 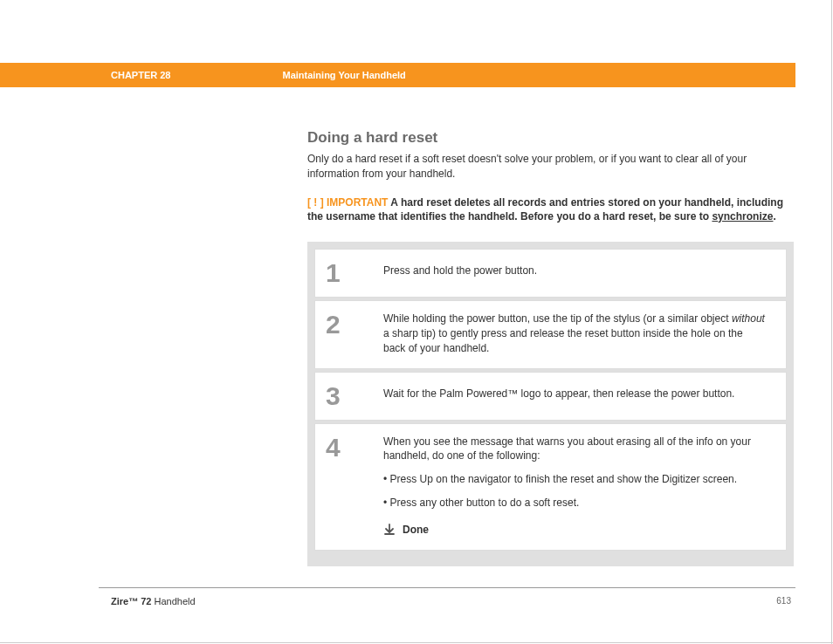 What do you see at coordinates (582, 396) in the screenshot?
I see `step-text: Wait for the Palm Powered™ logo to appea…` at bounding box center [582, 396].